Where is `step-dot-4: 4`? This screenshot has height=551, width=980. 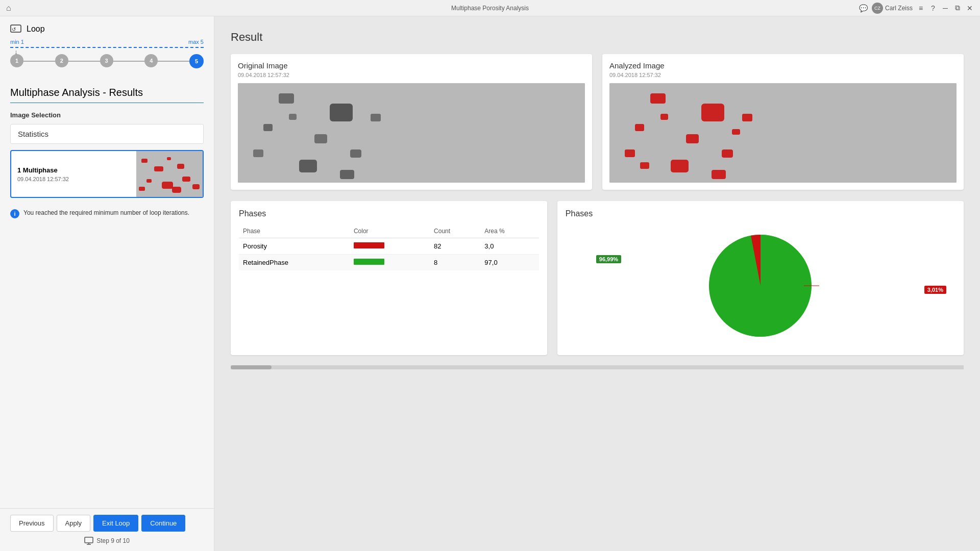 step-dot-4: 4 is located at coordinates (151, 61).